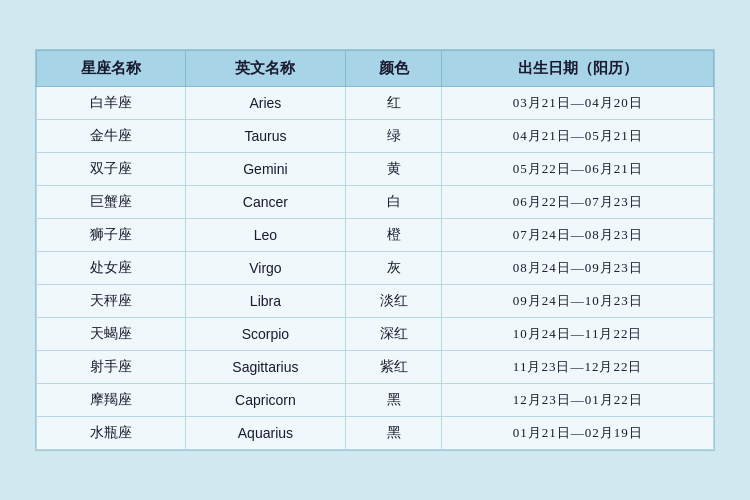 The width and height of the screenshot is (750, 500). Describe the element at coordinates (393, 368) in the screenshot. I see `cell-color: 紫红` at that location.